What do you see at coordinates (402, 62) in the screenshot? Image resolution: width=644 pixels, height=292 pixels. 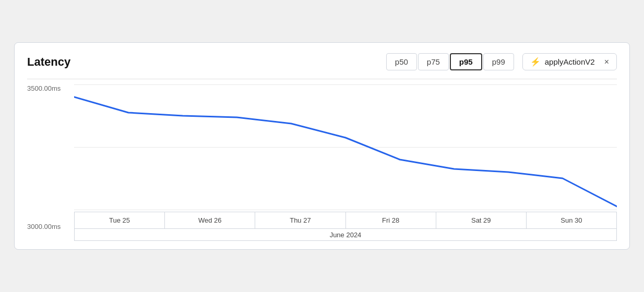 I see `percentile-btn-p50: p50` at bounding box center [402, 62].